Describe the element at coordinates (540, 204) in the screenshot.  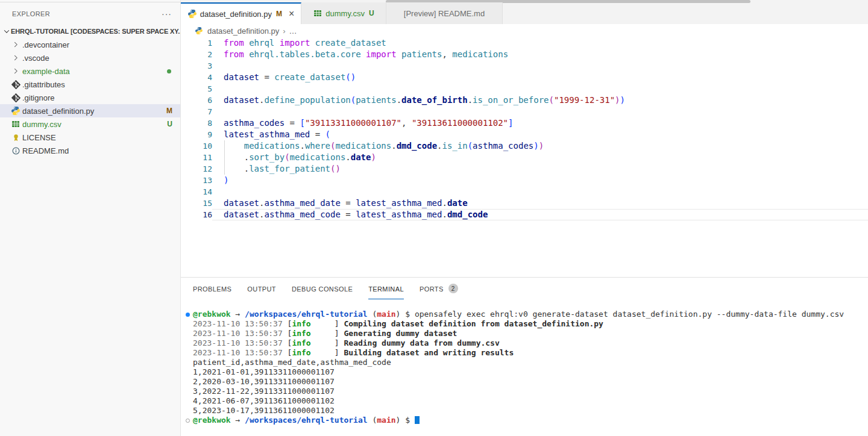
I see `code-text: dataset.asthma_med_date = latest_asthma_…` at that location.